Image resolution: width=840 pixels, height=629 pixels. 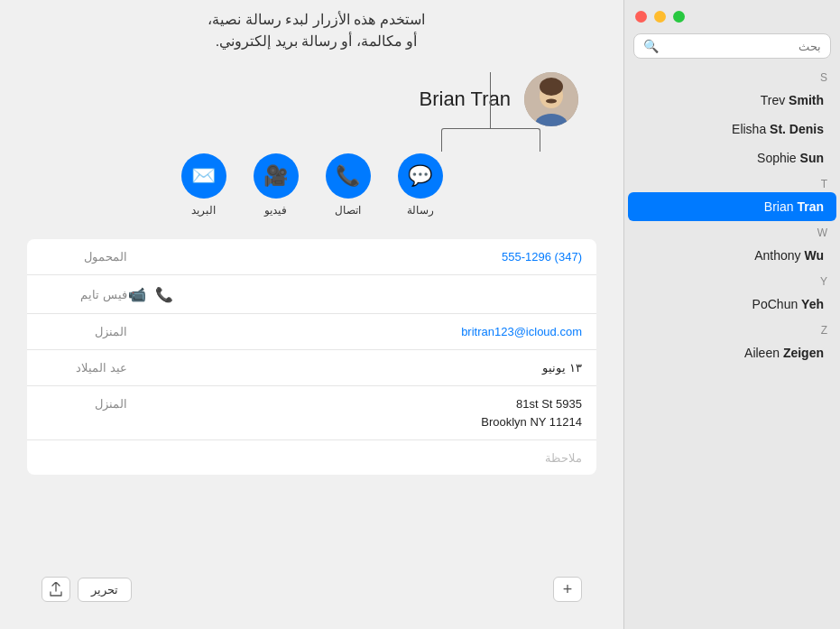 I want to click on facetime-audio-icon: 📞, so click(x=164, y=294).